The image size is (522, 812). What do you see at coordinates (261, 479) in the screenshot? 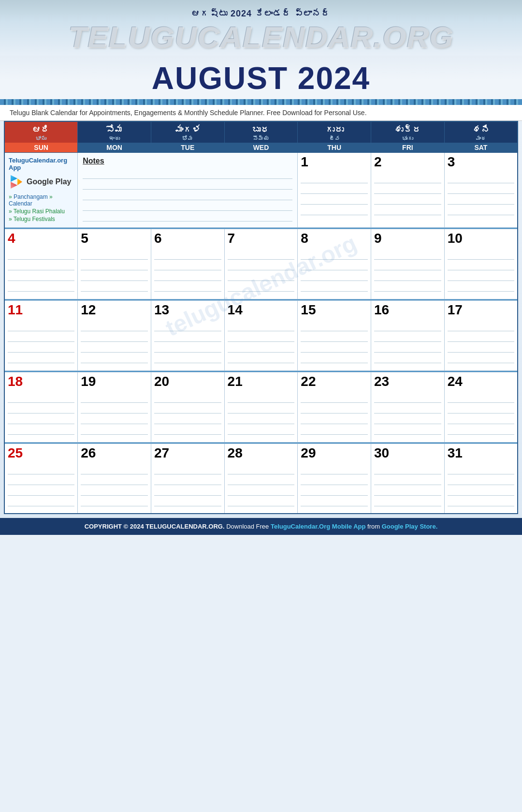
I see `week-row-5: 25 26` at bounding box center [261, 479].